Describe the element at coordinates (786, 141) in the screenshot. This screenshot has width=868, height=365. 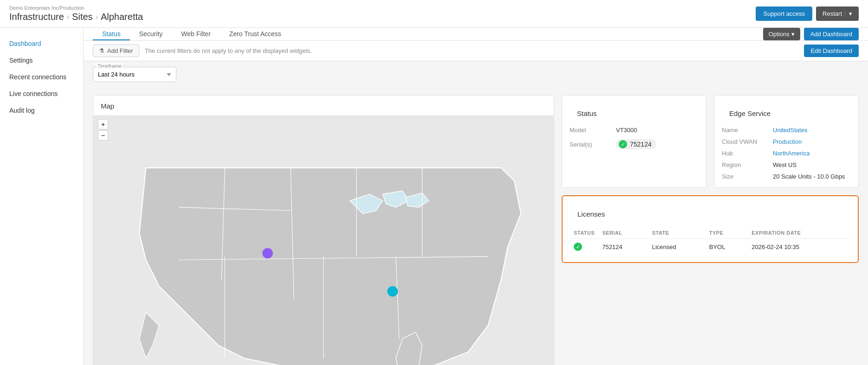
I see `edge-service-card: Edge Service Name UnitedStates Cloud VWA…` at that location.